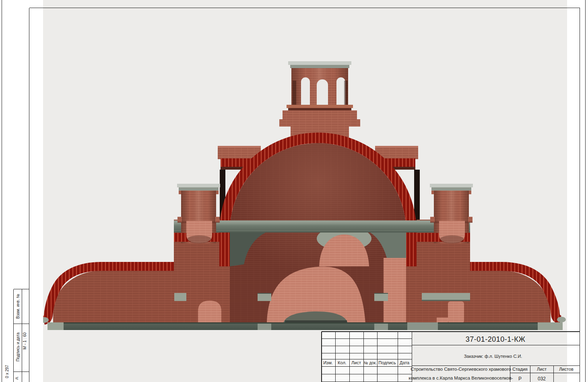 Image resolution: width=588 pixels, height=382 pixels. I want to click on side-stamp-labels: Взам. инв. № Подпись и дата М - 1 : 60 0…, so click(16, 337).